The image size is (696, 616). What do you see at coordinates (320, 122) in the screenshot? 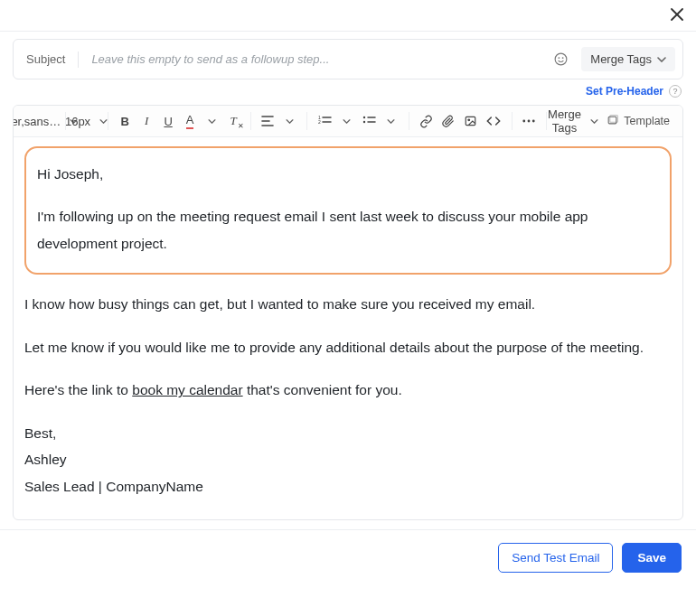
I see `svg-text: 2` at bounding box center [320, 122].